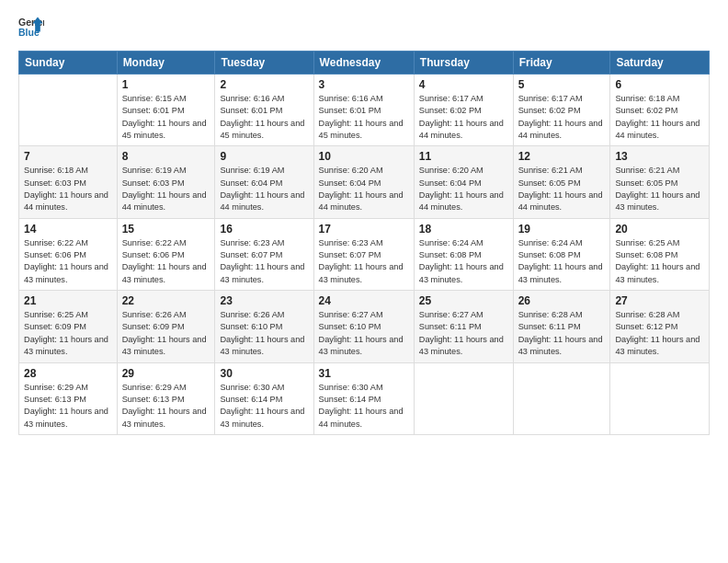 Image resolution: width=728 pixels, height=563 pixels. What do you see at coordinates (166, 229) in the screenshot?
I see `day-number: 15` at bounding box center [166, 229].